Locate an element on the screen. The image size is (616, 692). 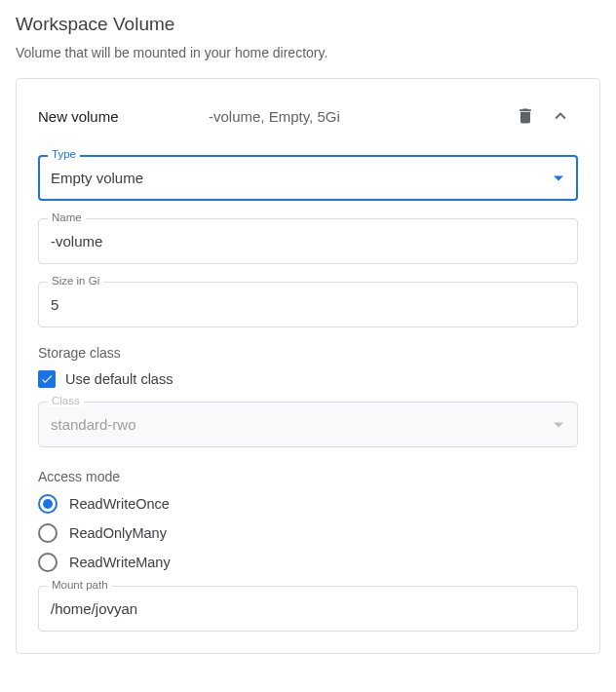
storage-class-title: Storage class is located at coordinates (308, 353).